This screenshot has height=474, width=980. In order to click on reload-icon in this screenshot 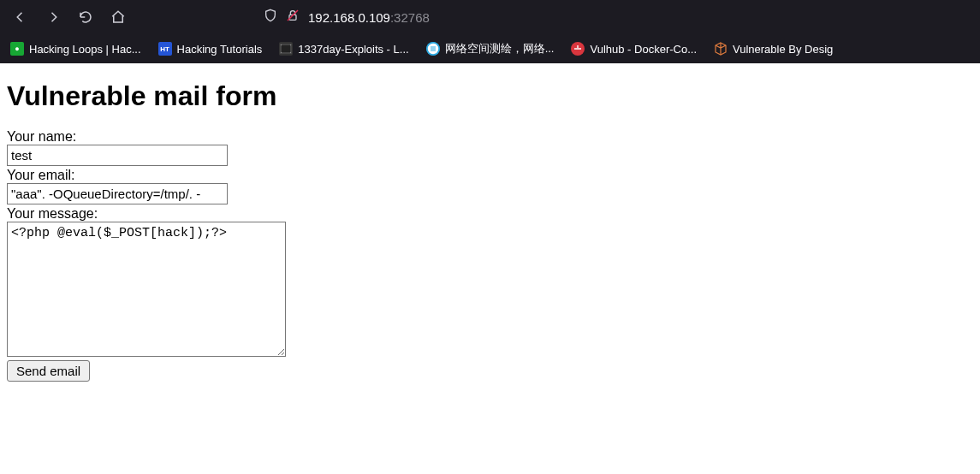, I will do `click(86, 17)`.